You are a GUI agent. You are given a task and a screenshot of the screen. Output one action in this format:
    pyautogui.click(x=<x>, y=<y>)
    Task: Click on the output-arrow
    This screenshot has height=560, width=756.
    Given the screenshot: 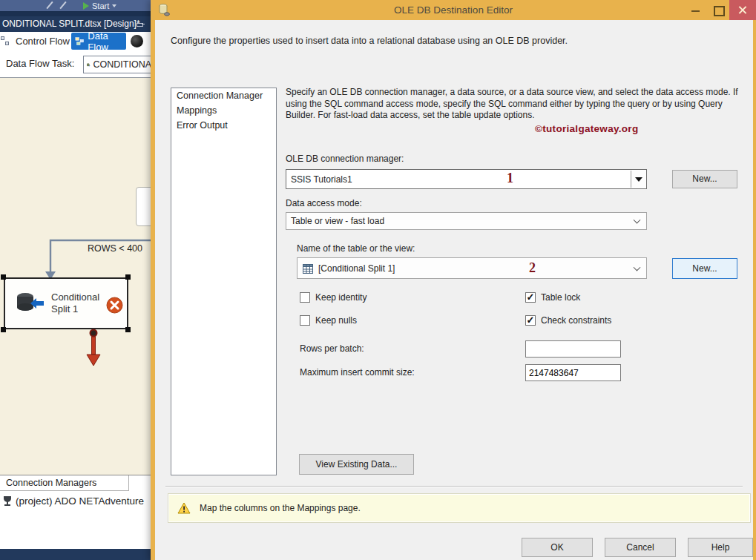 What is the action you would take?
    pyautogui.click(x=94, y=348)
    